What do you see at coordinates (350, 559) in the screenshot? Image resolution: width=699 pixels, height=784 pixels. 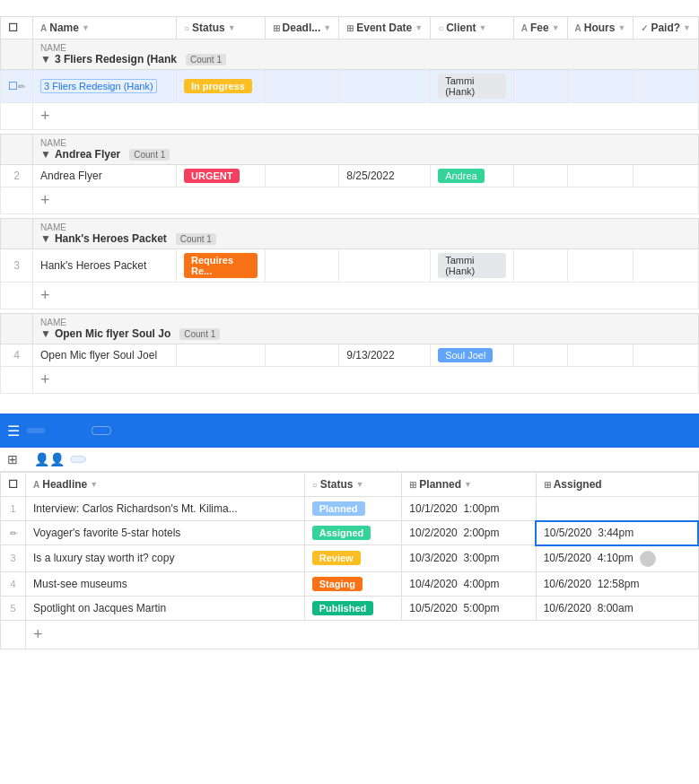 I see `table-row: 3 Is a luxury stay worth it? copy Review…` at bounding box center [350, 559].